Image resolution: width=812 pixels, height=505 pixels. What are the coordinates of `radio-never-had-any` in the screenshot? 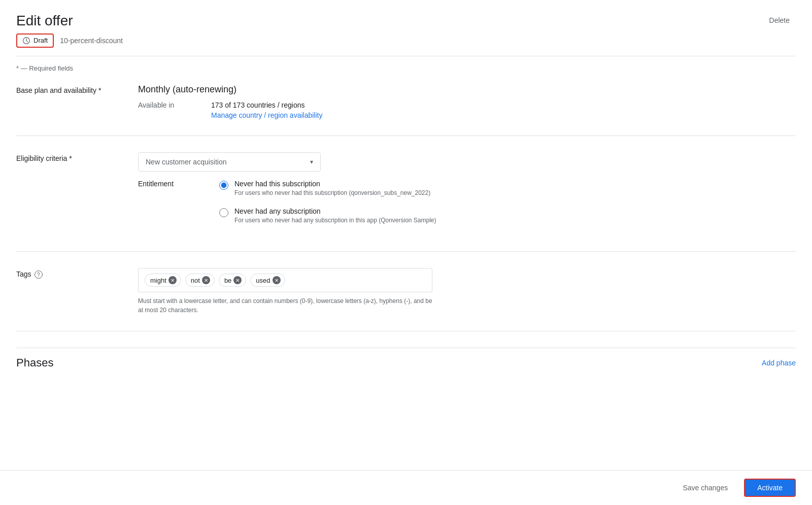 It's located at (224, 213).